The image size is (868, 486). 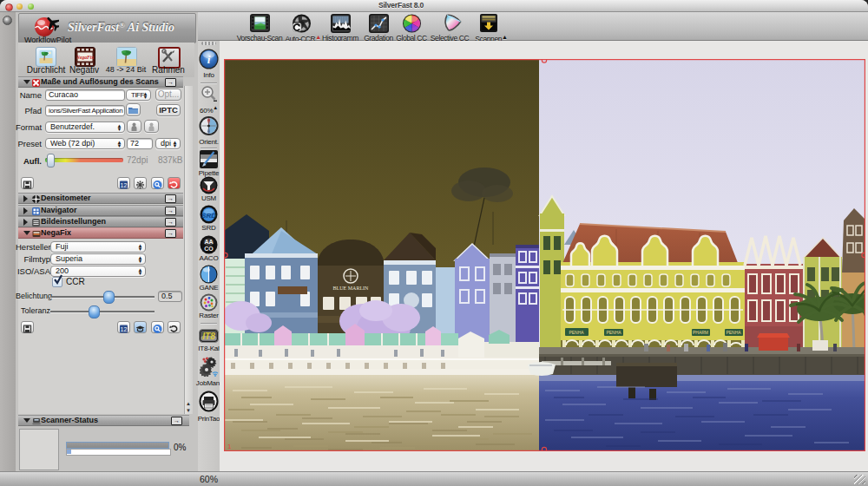 What do you see at coordinates (208, 248) in the screenshot?
I see `svg-text: CO` at bounding box center [208, 248].